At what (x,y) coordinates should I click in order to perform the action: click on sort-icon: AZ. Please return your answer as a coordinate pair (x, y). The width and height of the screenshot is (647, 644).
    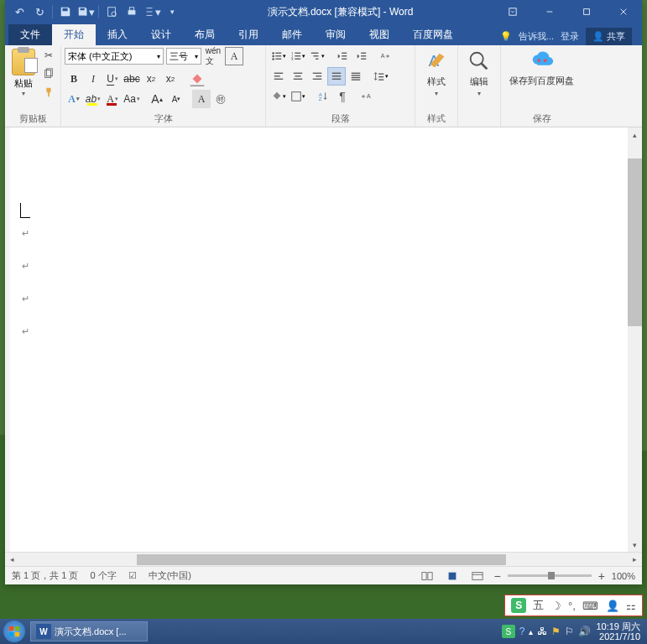
    Looking at the image, I should click on (323, 96).